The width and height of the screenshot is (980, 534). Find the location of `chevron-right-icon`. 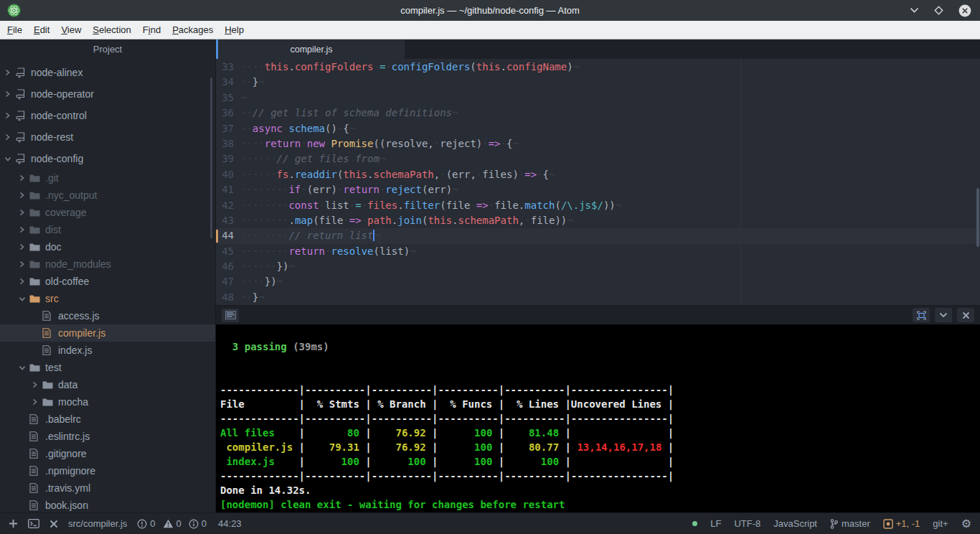

chevron-right-icon is located at coordinates (22, 212).